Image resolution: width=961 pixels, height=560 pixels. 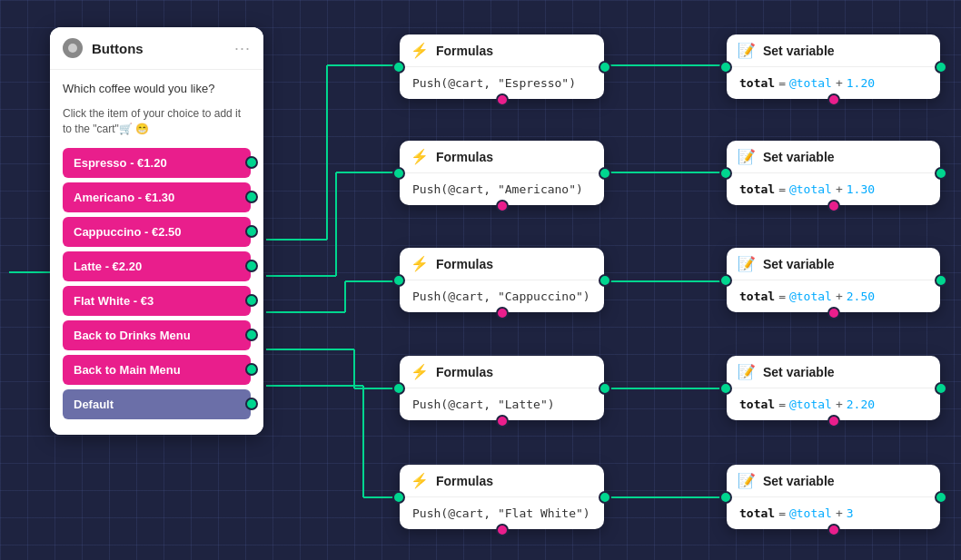 What do you see at coordinates (834, 530) in the screenshot?
I see `sv-5-bottom-connector` at bounding box center [834, 530].